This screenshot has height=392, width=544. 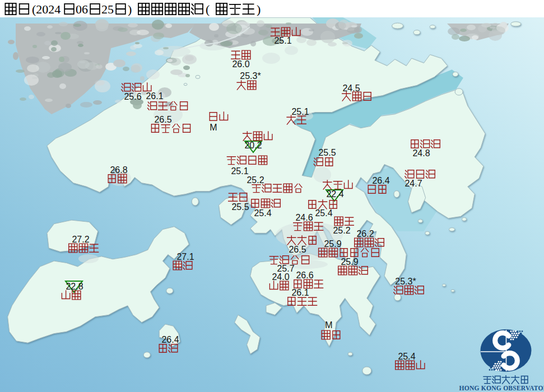 What do you see at coordinates (253, 146) in the screenshot?
I see `svg-text: 20.2` at bounding box center [253, 146].